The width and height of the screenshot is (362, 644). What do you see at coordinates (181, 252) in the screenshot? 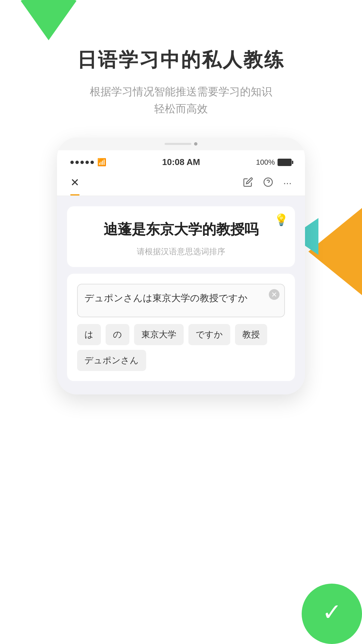
I see `question-hint: 请根据汉语意思选词排序` at bounding box center [181, 252].